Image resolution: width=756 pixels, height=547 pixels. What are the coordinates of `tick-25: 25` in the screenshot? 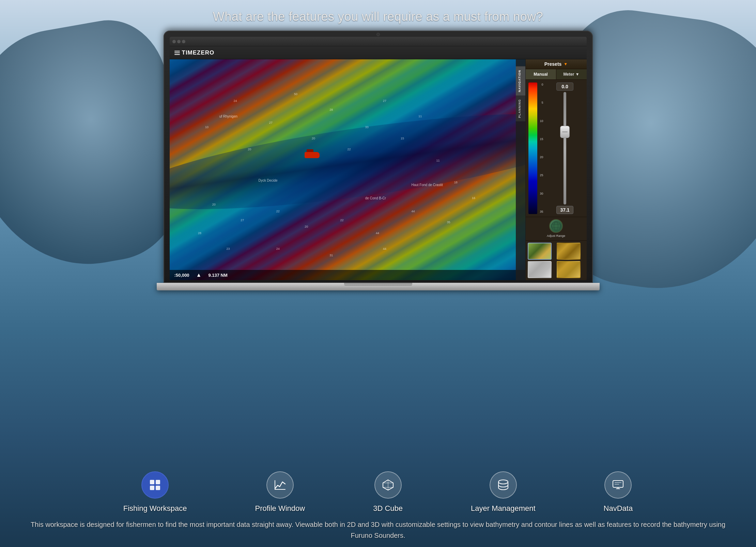 It's located at (542, 175).